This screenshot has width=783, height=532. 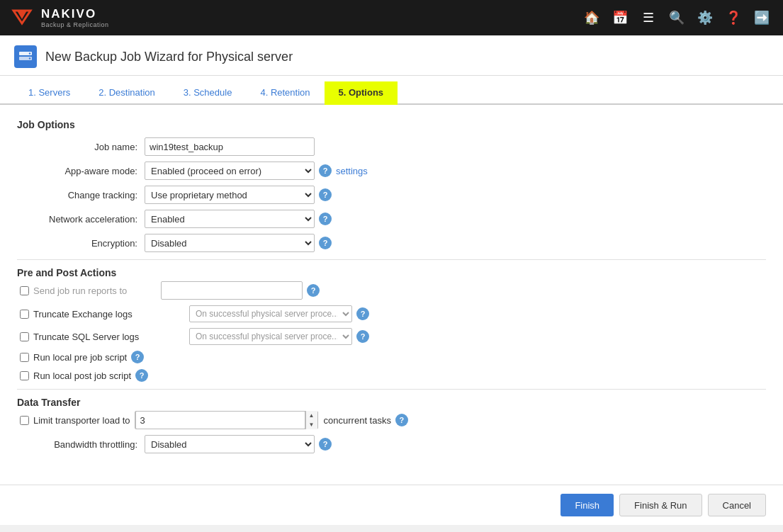 What do you see at coordinates (81, 445) in the screenshot?
I see `bandwidth-label: Bandwidth throttling:` at bounding box center [81, 445].